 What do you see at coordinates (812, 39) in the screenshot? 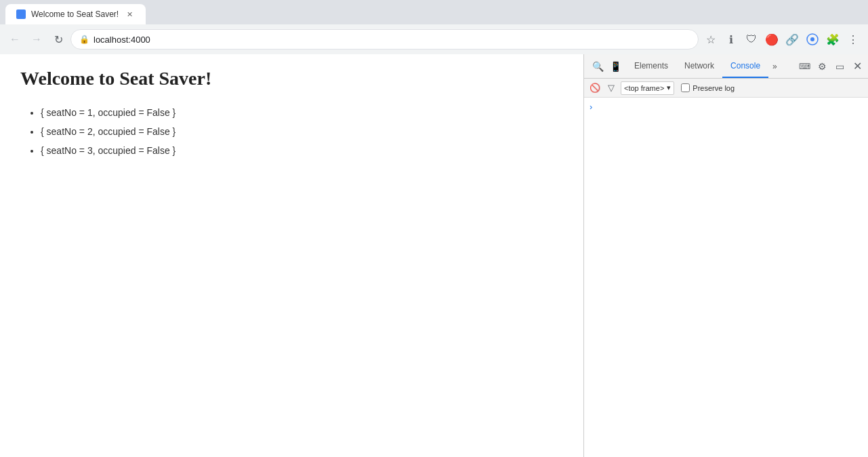
I see `chrome-icon` at bounding box center [812, 39].